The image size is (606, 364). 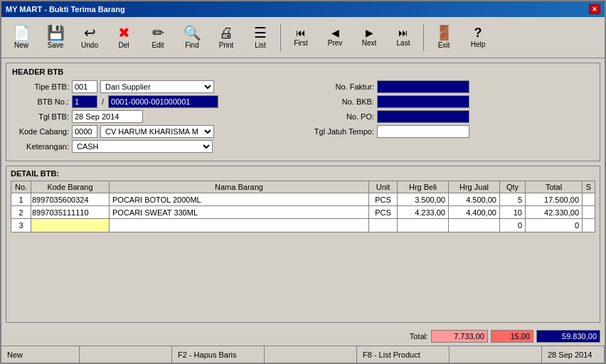 I want to click on tipe-btb-label: Tipe BTB:, so click(x=41, y=87).